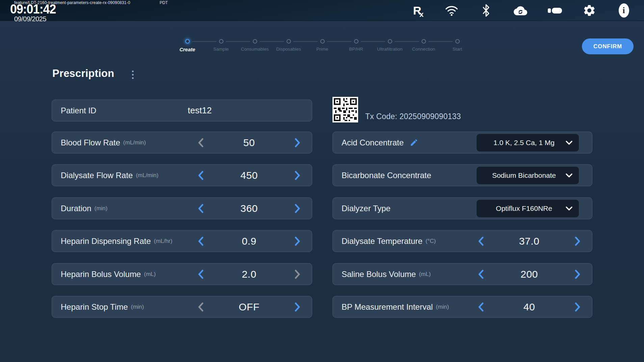 The width and height of the screenshot is (644, 362). Describe the element at coordinates (30, 19) in the screenshot. I see `clock-date: 09/09/2025` at that location.